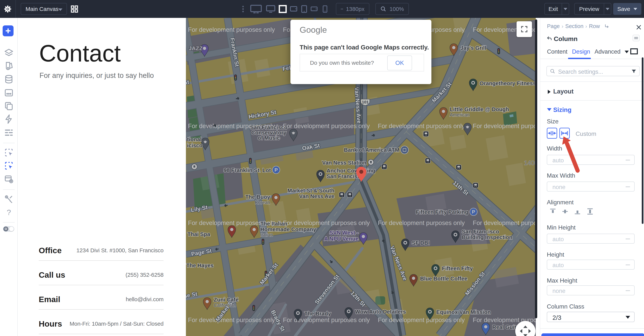 This screenshot has width=644, height=336. What do you see at coordinates (550, 39) in the screenshot?
I see `back-arrow-icon` at bounding box center [550, 39].